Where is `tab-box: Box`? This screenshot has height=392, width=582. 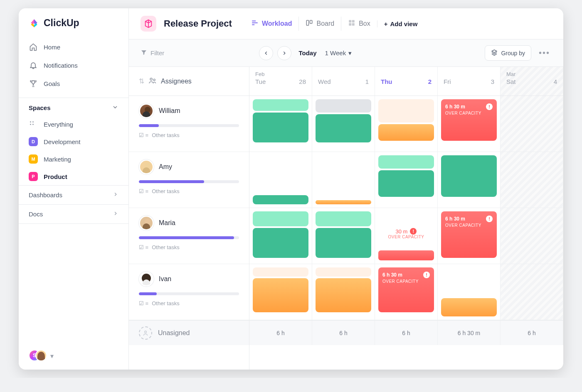 tab-box: Box is located at coordinates (359, 24).